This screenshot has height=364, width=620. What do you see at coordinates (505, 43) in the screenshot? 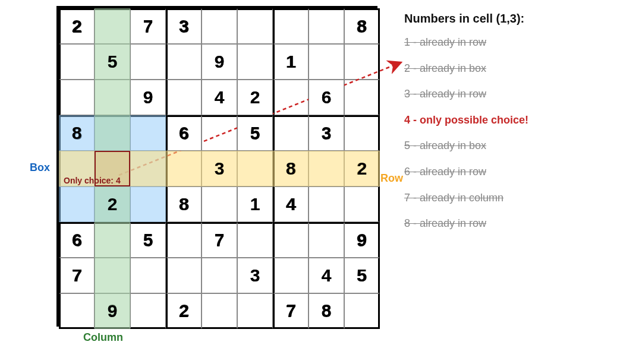
I see `candidate-eliminated: 1 - already in row` at bounding box center [505, 43].